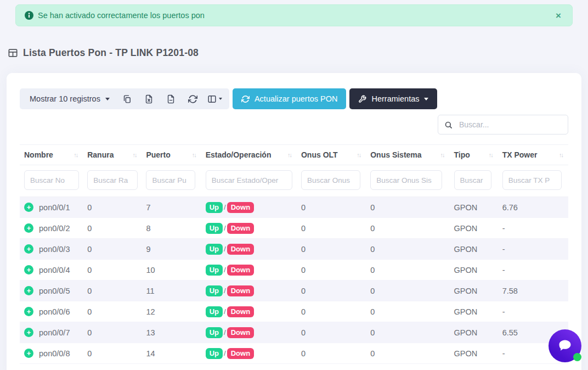 Image resolution: width=588 pixels, height=370 pixels. What do you see at coordinates (29, 15) in the screenshot?
I see `info-icon` at bounding box center [29, 15].